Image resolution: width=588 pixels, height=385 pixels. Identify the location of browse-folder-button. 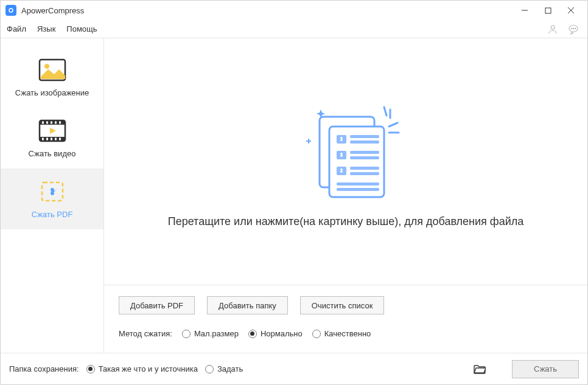
(480, 369).